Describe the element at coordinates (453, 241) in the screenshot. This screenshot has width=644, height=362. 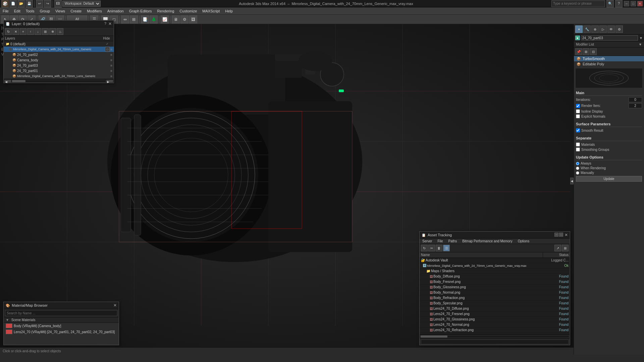
I see `asset-menu-paths: Paths` at that location.